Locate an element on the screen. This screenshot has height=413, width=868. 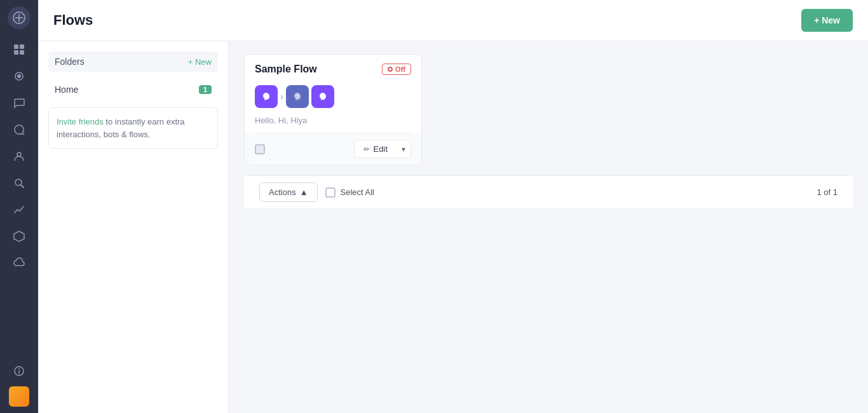
invite-link: Invite friends is located at coordinates (80, 122).